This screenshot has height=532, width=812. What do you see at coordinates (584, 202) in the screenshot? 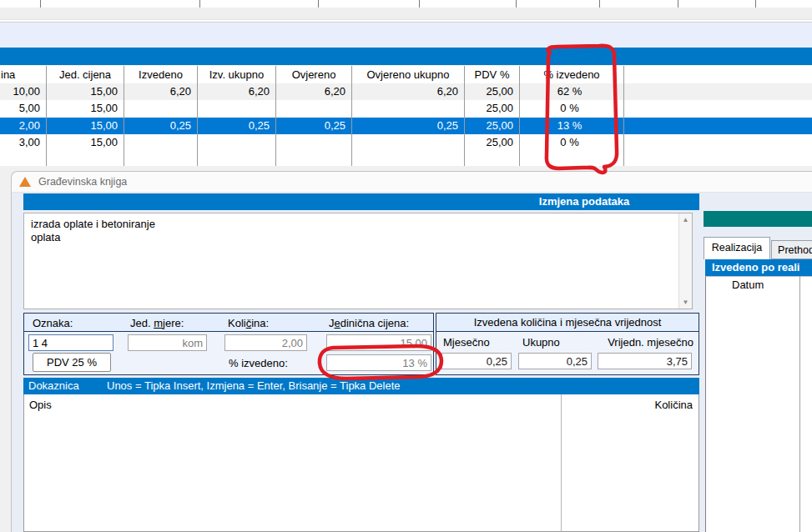
I see `izmjena-podataka-title: Izmjena podataka` at bounding box center [584, 202].